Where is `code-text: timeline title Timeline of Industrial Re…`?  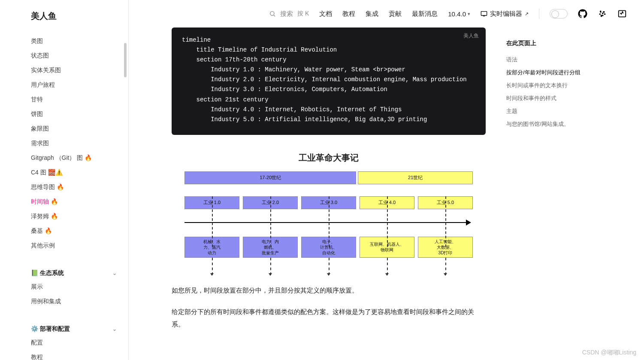 code-text: timeline title Timeline of Industrial Re… is located at coordinates (324, 80).